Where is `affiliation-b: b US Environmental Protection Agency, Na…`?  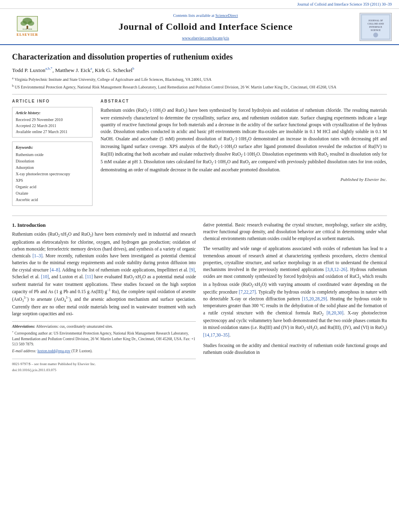 affiliation-b: b US Environmental Protection Agency, Na… is located at coordinates (200, 87).